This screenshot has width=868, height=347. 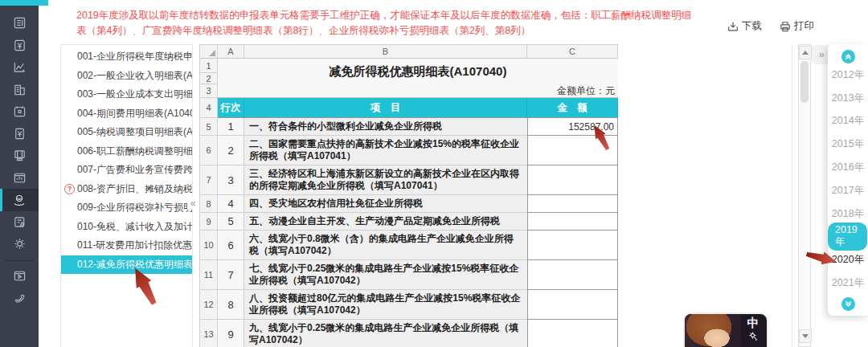 What do you see at coordinates (19, 200) in the screenshot?
I see `tax-service-icon` at bounding box center [19, 200].